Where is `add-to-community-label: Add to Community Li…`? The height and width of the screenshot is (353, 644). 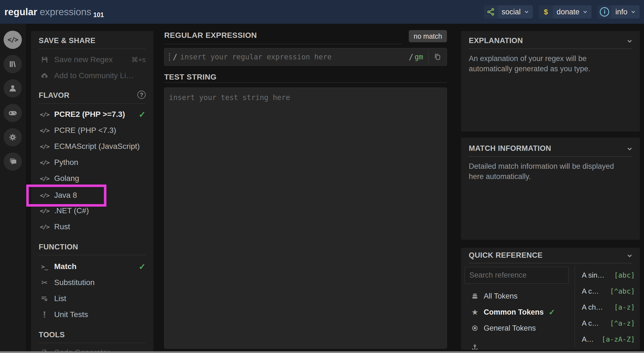
add-to-community-label: Add to Community Li… is located at coordinates (94, 76).